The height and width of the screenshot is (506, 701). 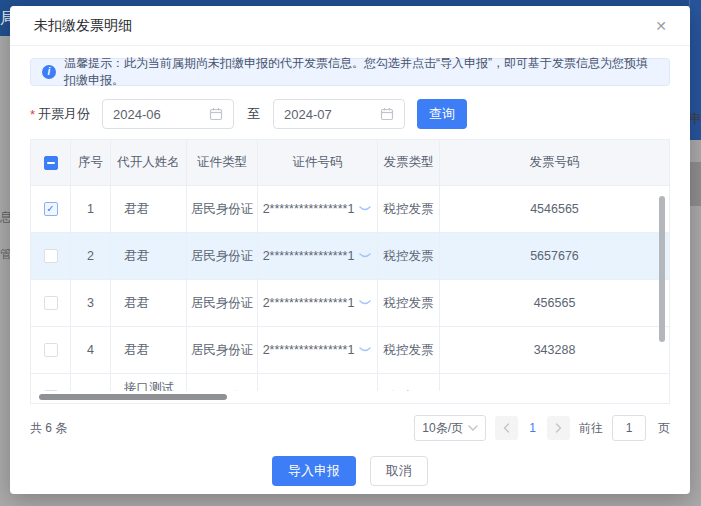 I want to click on required-mark: *, so click(x=32, y=114).